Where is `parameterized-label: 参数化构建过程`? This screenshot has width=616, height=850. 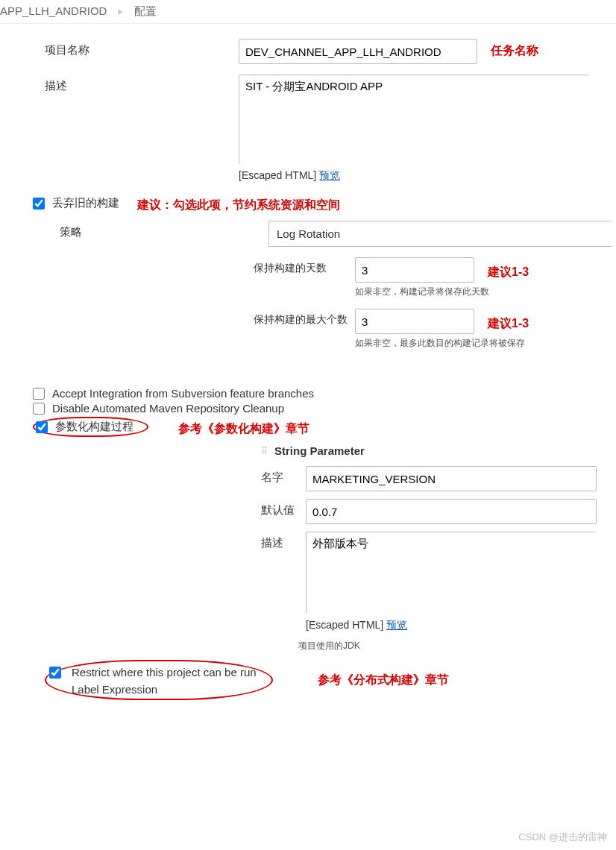
parameterized-label: 参数化构建过程 is located at coordinates (94, 426).